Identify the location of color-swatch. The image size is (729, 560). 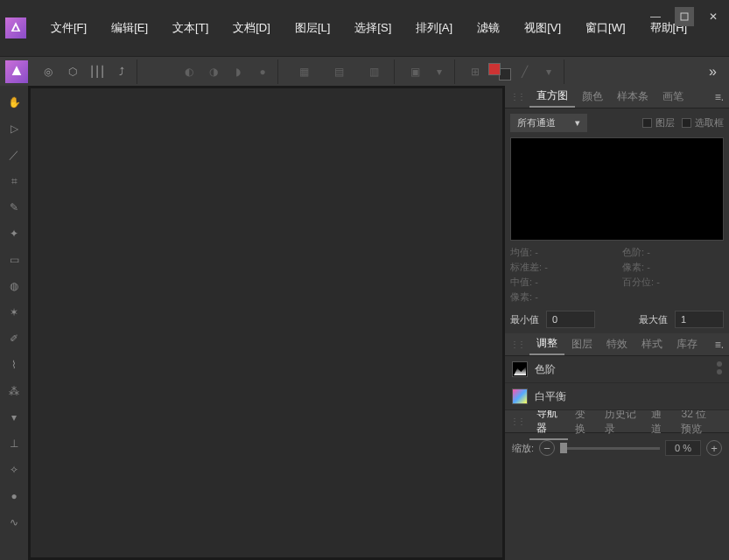
(500, 72).